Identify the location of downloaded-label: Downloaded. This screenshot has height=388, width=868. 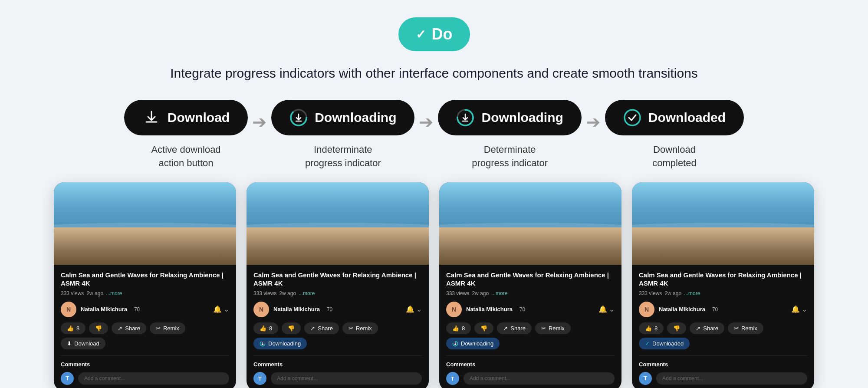
(687, 118).